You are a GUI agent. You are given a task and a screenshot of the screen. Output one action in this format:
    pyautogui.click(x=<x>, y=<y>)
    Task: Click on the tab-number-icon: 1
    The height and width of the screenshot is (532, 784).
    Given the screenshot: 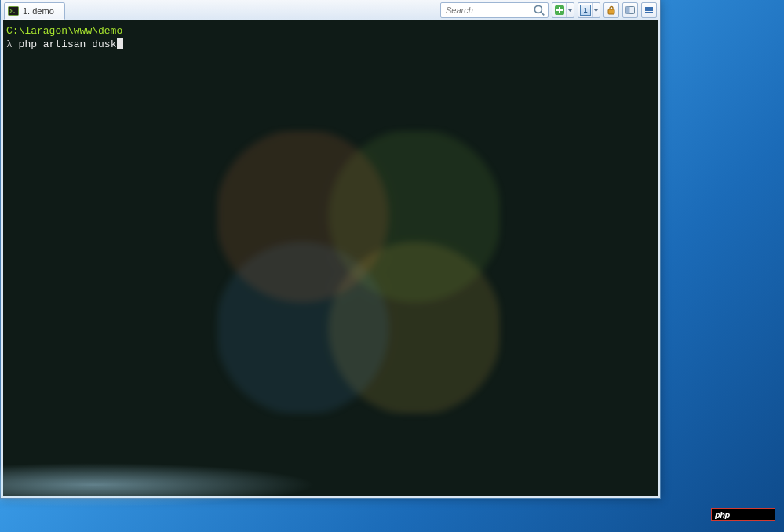 What is the action you would take?
    pyautogui.click(x=585, y=10)
    